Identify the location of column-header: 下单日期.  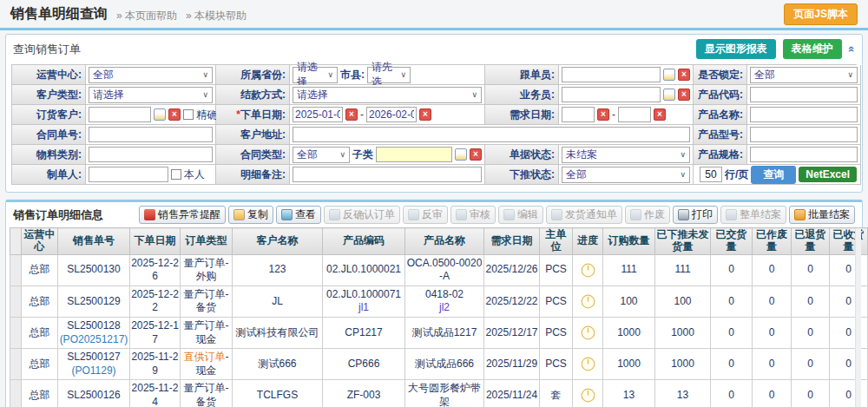
(155, 241).